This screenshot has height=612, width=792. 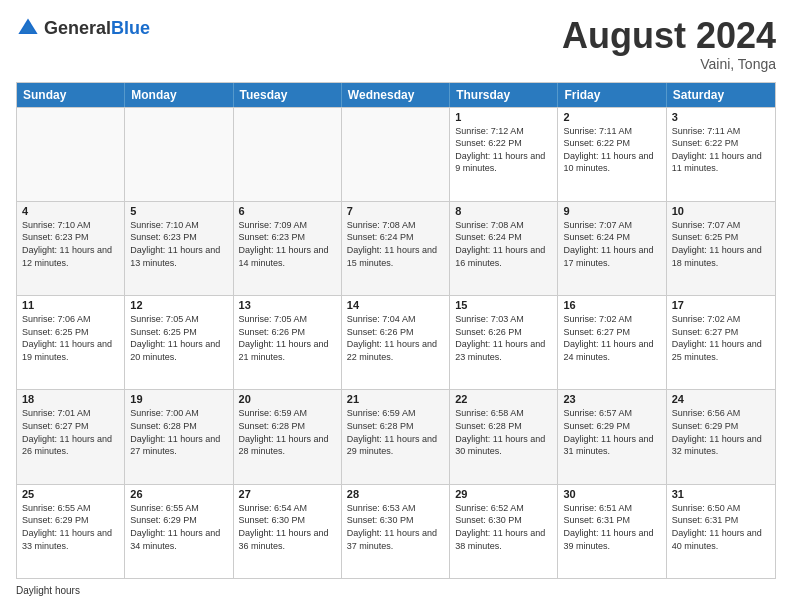 I want to click on day-number: 22, so click(x=504, y=399).